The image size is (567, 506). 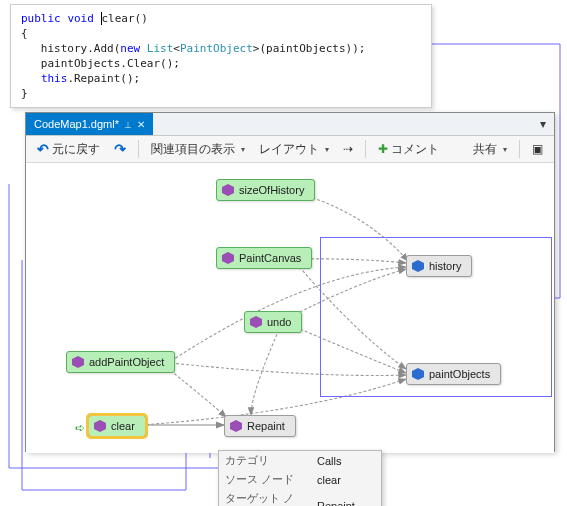 What do you see at coordinates (198, 150) in the screenshot?
I see `show-related-dropdown: 関連項目の表示` at bounding box center [198, 150].